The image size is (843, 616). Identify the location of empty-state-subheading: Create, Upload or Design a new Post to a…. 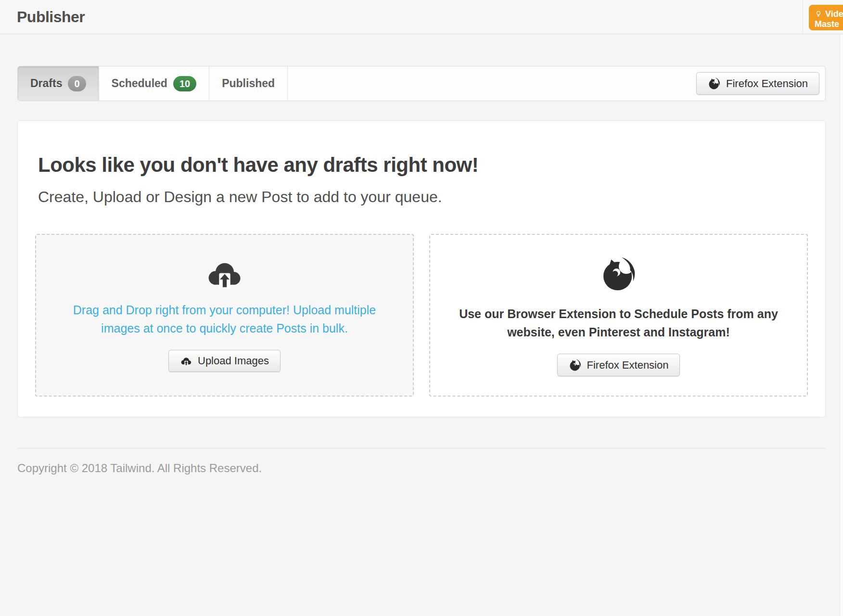
(423, 197).